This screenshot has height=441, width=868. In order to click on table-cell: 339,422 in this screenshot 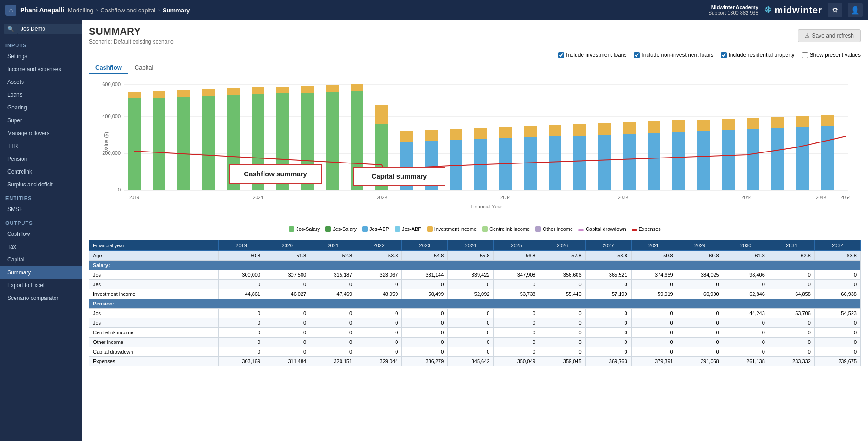, I will do `click(471, 275)`.